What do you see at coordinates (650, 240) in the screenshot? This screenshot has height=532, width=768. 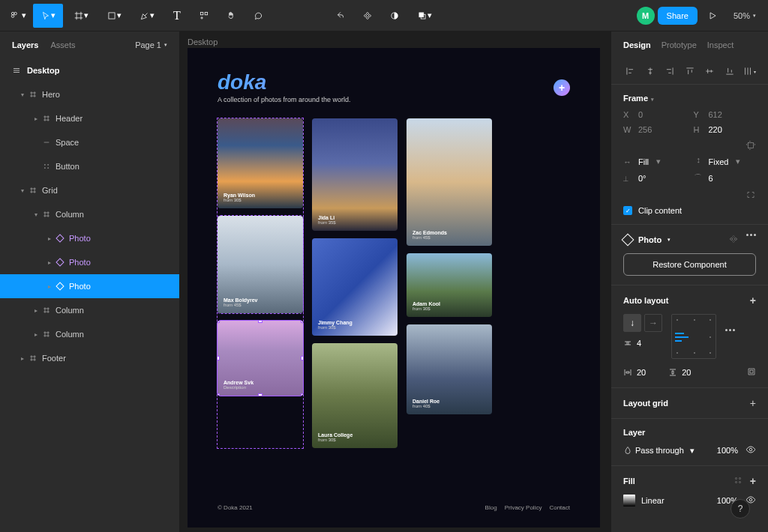 I see `component-name: Photo` at bounding box center [650, 240].